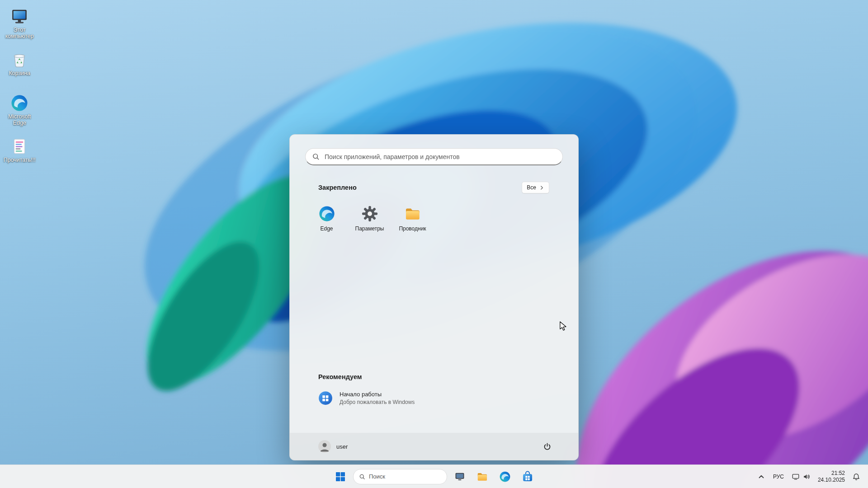 This screenshot has height=488, width=868. I want to click on recommended-section: Рекомендуем Начало работы Добро пожалова…, so click(434, 392).